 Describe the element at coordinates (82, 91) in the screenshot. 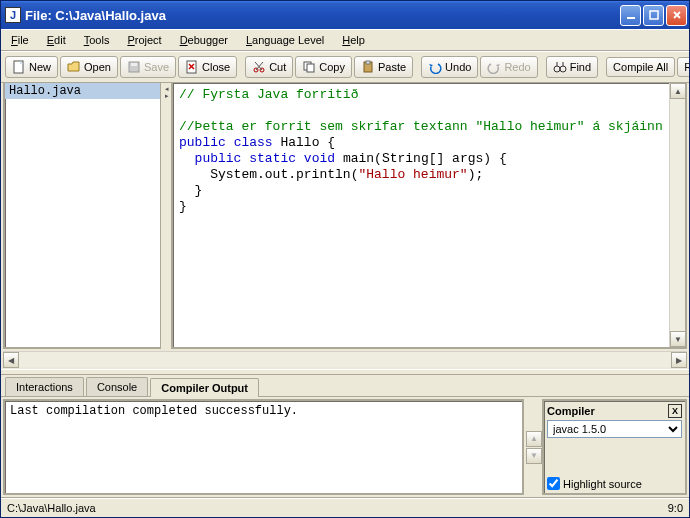

I see `file-list-item: Hallo.java` at that location.